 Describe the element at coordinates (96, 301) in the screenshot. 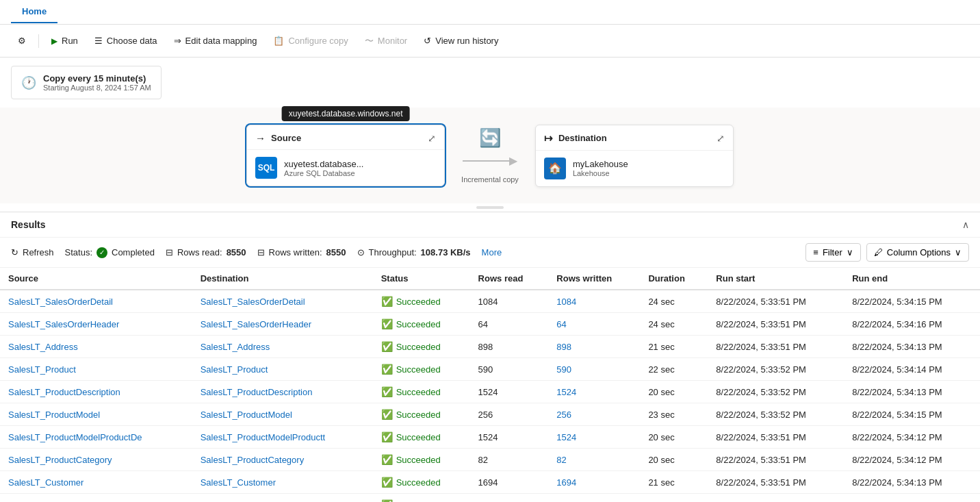

I see `cell-source: SalesLT_SalesOrderDetail` at that location.